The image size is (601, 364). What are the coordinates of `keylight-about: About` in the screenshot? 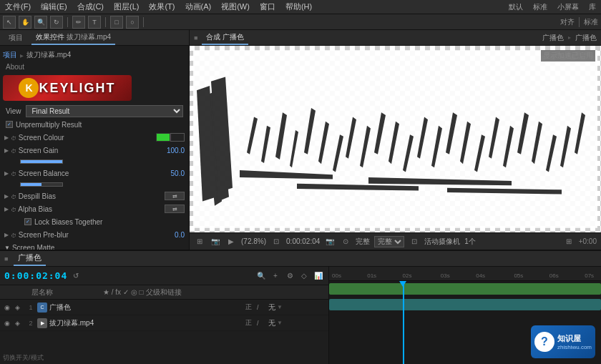 It's located at (94, 67).